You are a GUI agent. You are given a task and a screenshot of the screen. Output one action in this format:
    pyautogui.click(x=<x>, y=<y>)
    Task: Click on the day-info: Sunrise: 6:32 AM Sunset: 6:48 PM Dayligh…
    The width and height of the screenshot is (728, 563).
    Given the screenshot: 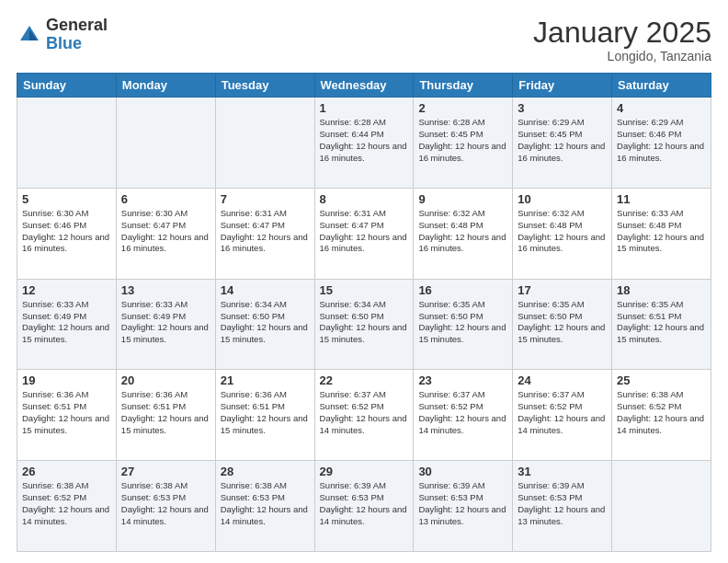 What is the action you would take?
    pyautogui.click(x=563, y=232)
    